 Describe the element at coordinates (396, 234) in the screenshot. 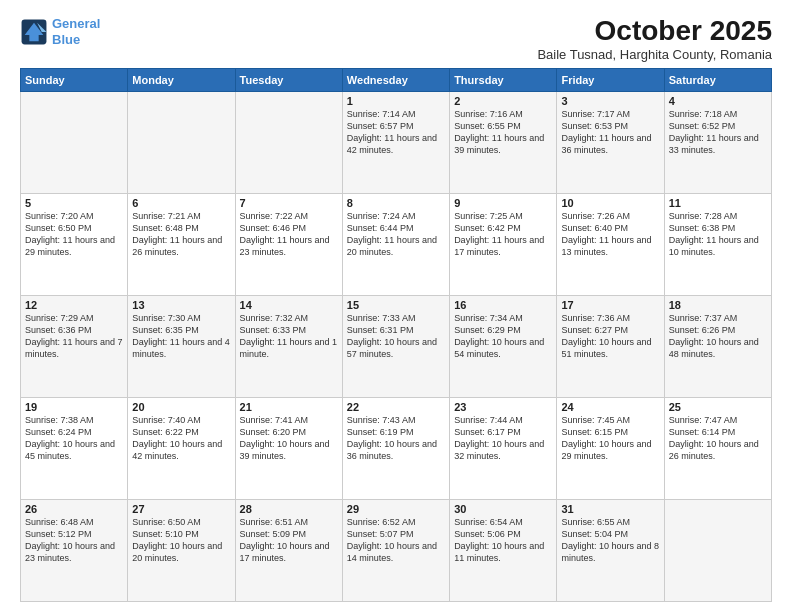

I see `day-info: Sunrise: 7:24 AM Sunset: 6:44 PM Dayligh…` at that location.